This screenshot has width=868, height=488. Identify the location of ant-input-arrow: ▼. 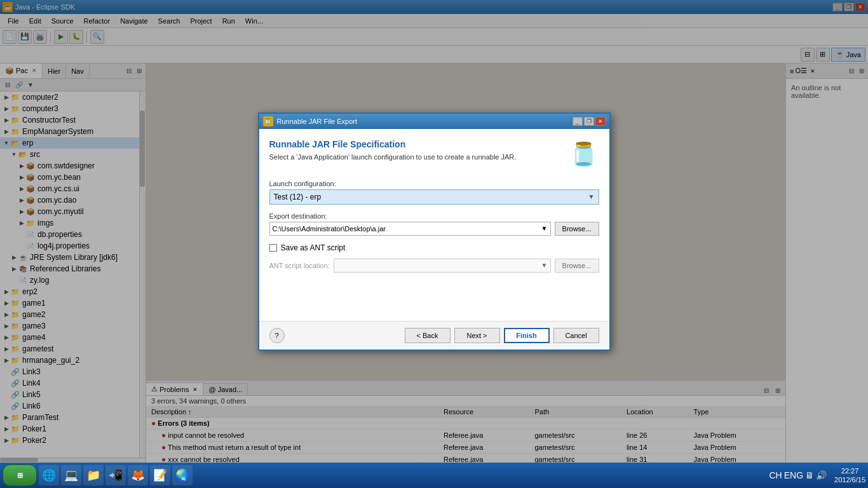
(545, 266).